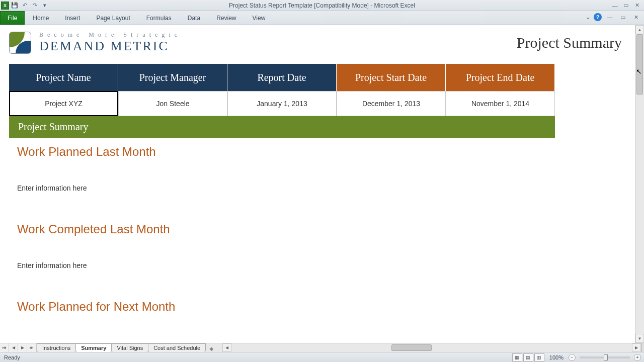  What do you see at coordinates (110, 46) in the screenshot?
I see `logo-brand: DEMAND METRIC` at bounding box center [110, 46].